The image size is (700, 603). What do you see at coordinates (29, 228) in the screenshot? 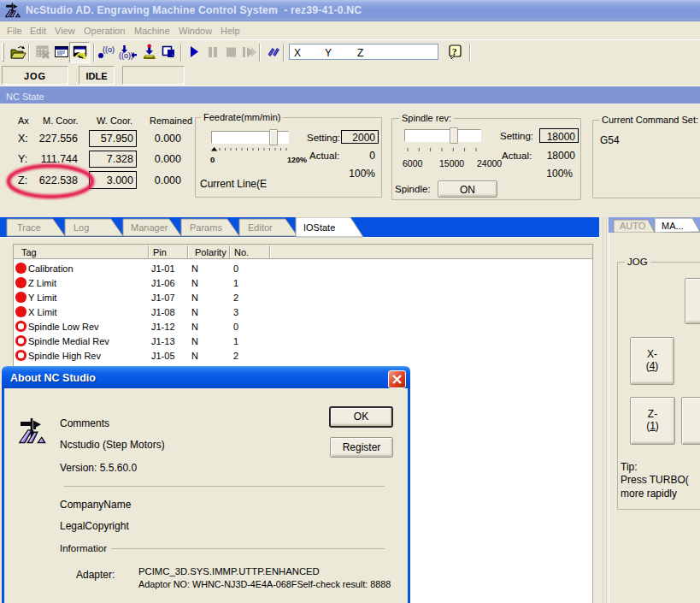
I see `svg-text: Trace` at bounding box center [29, 228].